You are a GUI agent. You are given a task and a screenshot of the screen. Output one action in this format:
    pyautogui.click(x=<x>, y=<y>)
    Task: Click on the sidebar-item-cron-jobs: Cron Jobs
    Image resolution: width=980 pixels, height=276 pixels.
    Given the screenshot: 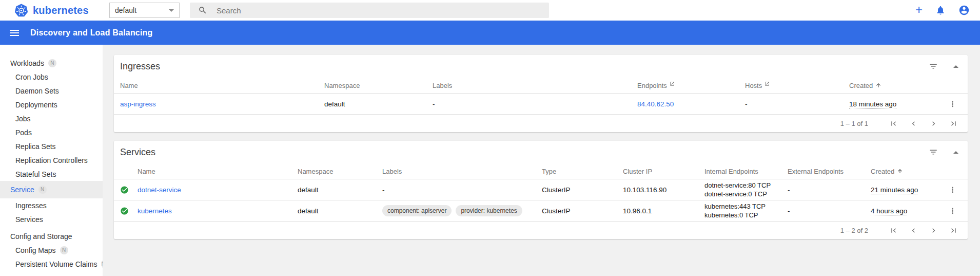 What is the action you would take?
    pyautogui.click(x=51, y=77)
    